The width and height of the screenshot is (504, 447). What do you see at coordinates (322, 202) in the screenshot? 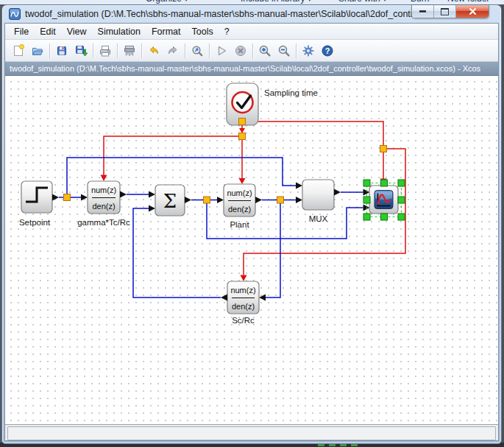
I see `block-mux: MUX` at bounding box center [322, 202].